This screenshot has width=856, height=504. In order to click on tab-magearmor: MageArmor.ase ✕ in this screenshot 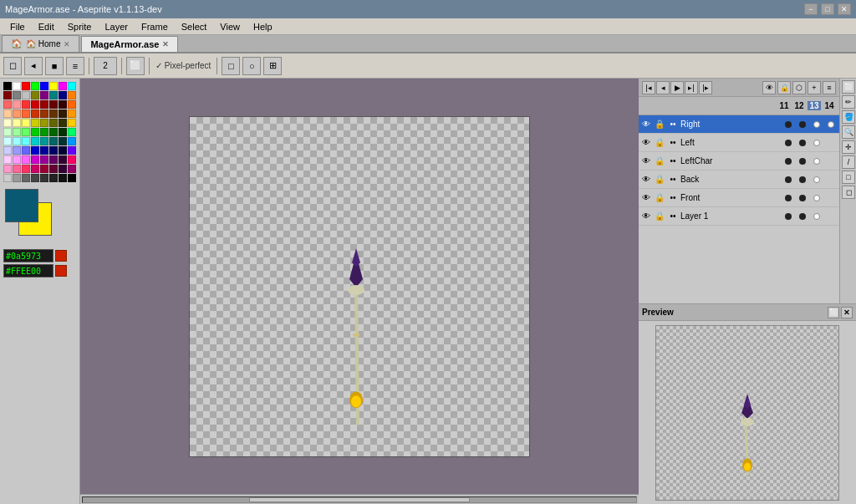, I will do `click(130, 43)`.